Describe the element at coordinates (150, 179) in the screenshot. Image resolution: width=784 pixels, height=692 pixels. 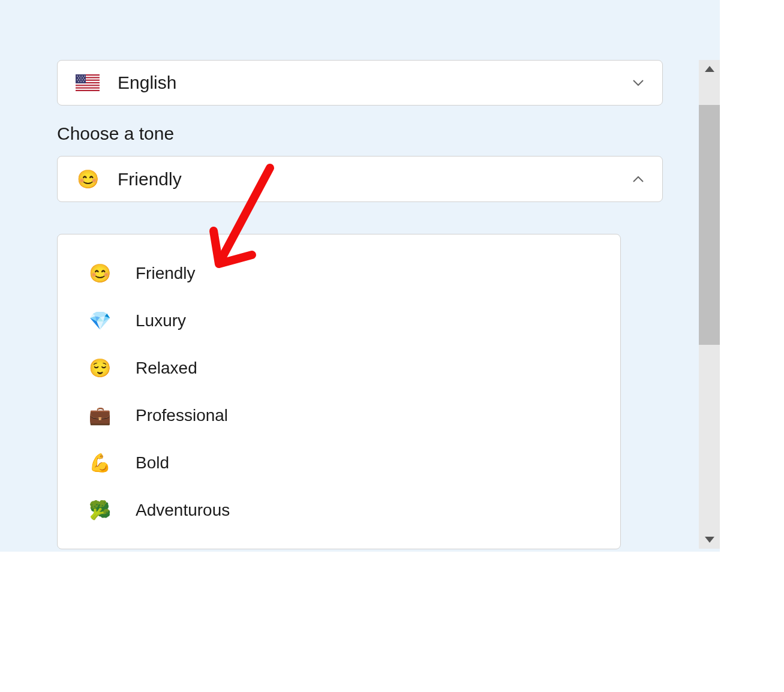
I see `tone-selected-text: Friendly` at that location.